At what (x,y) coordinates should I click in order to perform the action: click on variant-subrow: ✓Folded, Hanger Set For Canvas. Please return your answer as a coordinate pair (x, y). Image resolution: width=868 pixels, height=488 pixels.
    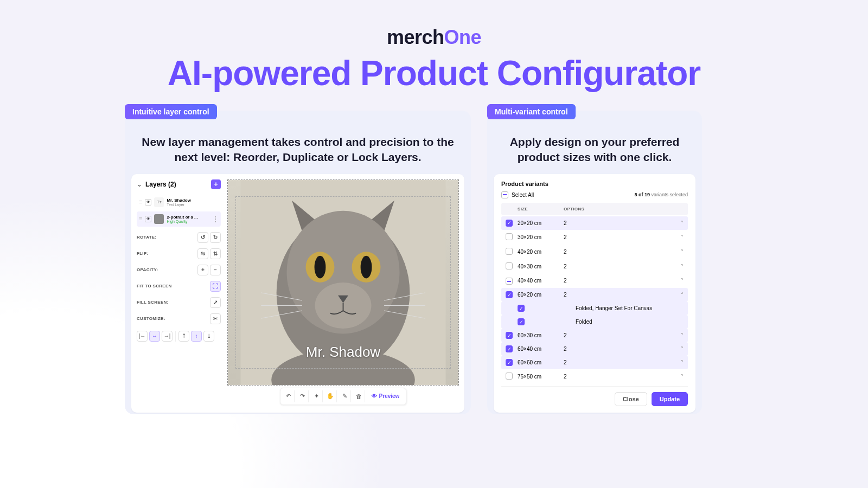
    Looking at the image, I should click on (595, 308).